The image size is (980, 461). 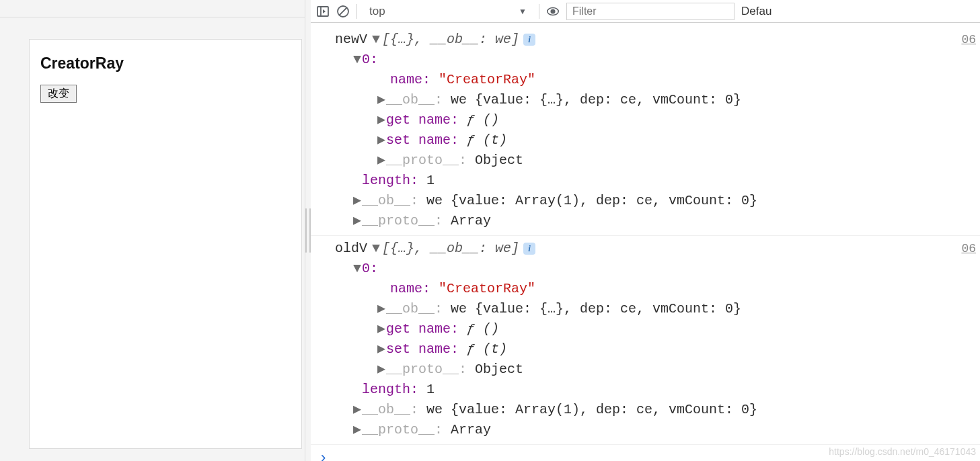 I want to click on live-expression-icon, so click(x=553, y=11).